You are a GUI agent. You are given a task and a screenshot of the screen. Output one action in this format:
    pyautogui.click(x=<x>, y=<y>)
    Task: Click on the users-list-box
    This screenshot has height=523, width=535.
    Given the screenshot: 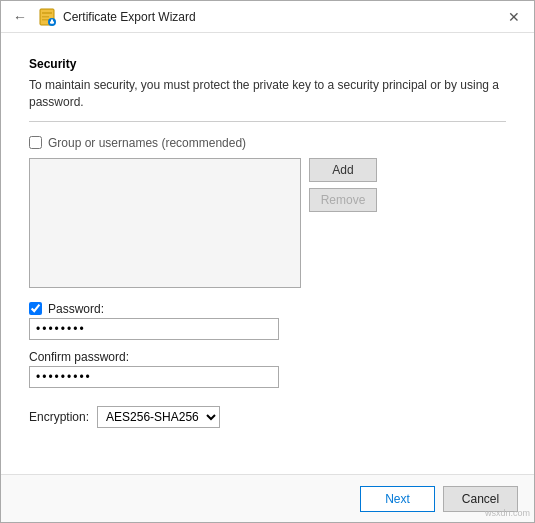 What is the action you would take?
    pyautogui.click(x=165, y=223)
    